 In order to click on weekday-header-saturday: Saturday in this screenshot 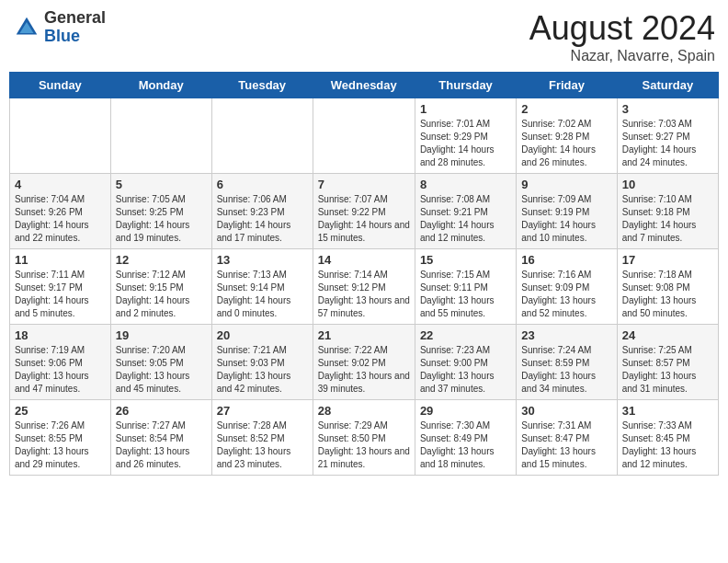, I will do `click(667, 86)`.